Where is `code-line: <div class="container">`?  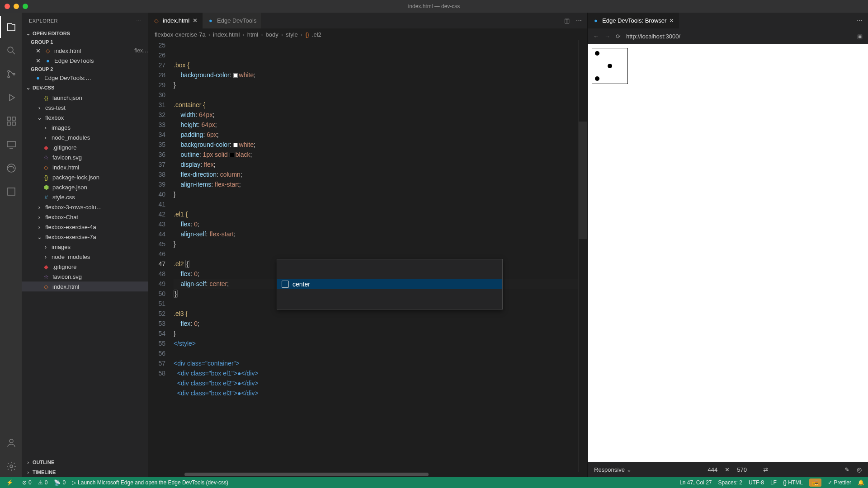
code-line: <div class="container"> is located at coordinates (376, 363).